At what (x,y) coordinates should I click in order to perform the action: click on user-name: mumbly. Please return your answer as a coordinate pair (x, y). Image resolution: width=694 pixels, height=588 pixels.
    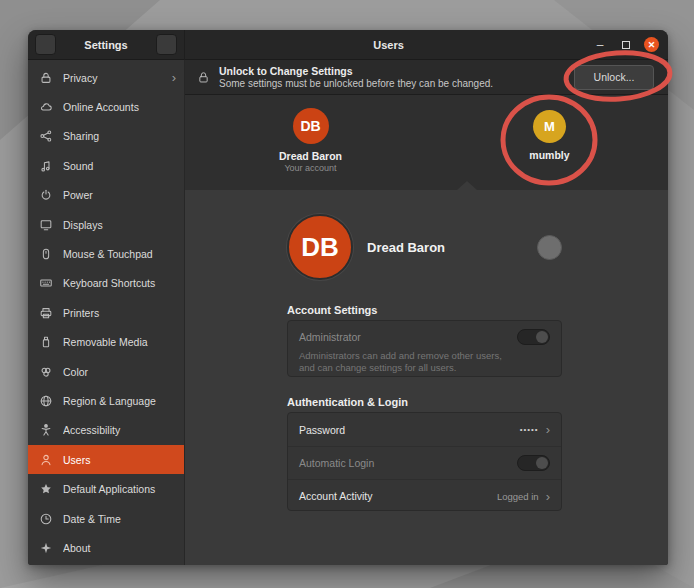
    Looking at the image, I should click on (550, 155).